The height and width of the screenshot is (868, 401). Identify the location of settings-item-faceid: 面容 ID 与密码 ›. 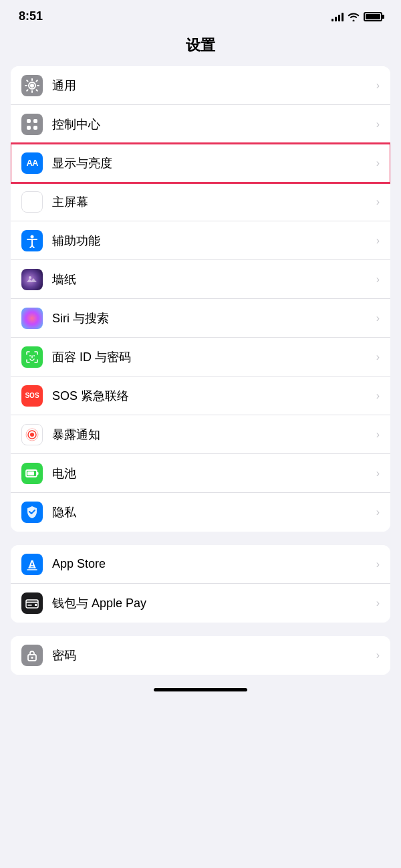
(200, 357).